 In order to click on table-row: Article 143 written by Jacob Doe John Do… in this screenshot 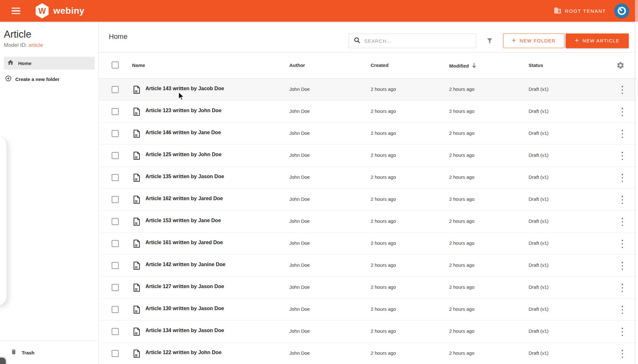, I will do `click(369, 90)`.